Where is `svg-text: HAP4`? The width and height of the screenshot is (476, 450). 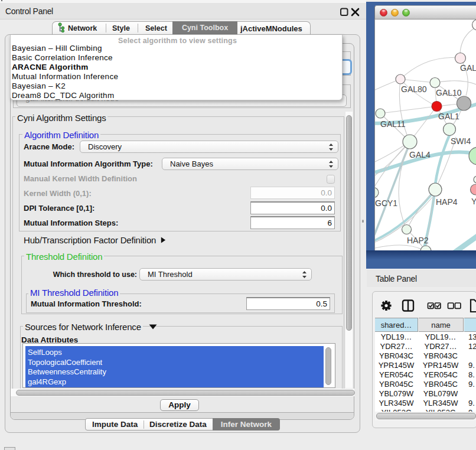
svg-text: HAP4 is located at coordinates (446, 202).